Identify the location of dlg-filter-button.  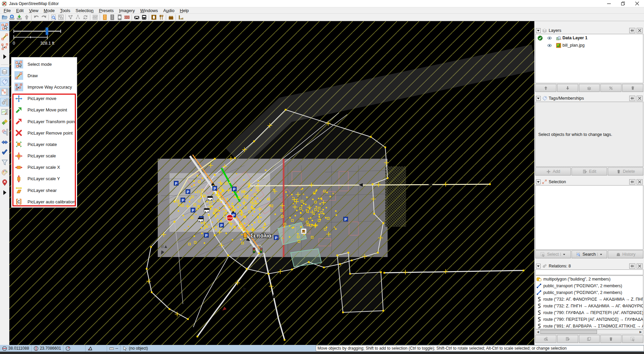
(5, 162).